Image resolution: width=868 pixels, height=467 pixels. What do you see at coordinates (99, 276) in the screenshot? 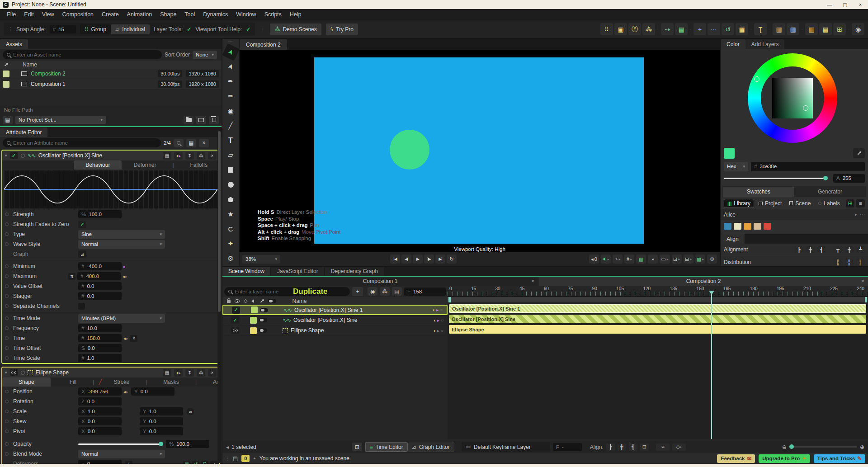
I see `maximum-field: #400.0` at bounding box center [99, 276].